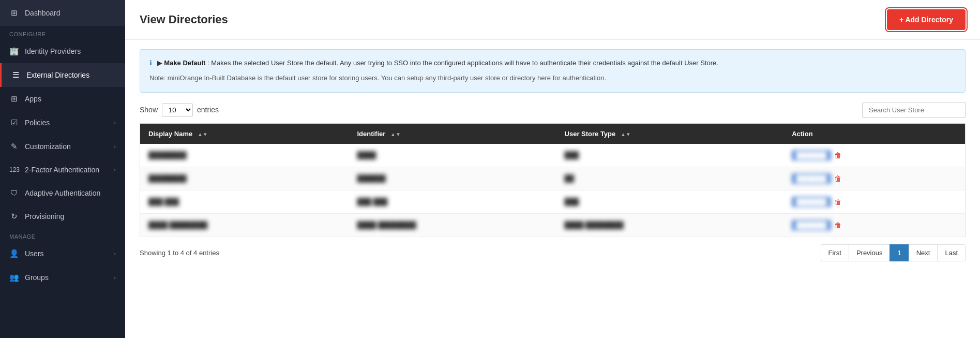 Image resolution: width=980 pixels, height=338 pixels. I want to click on cell-identifier: ██████, so click(452, 178).